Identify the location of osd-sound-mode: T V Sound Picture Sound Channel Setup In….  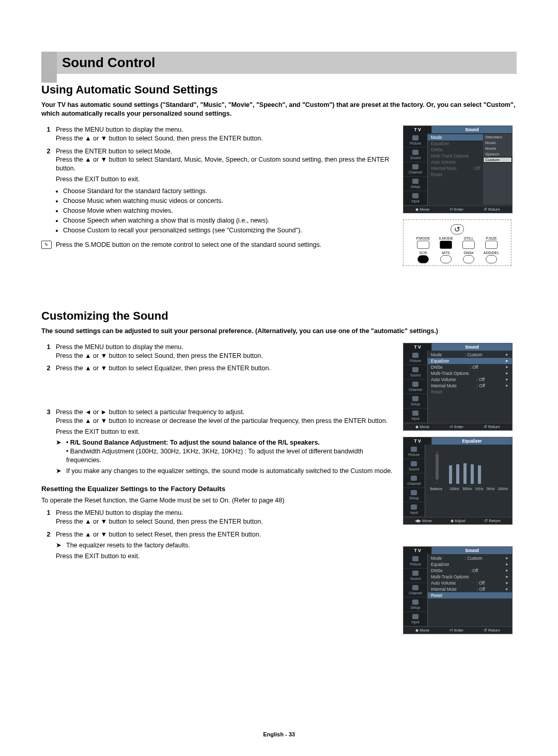
(458, 169).